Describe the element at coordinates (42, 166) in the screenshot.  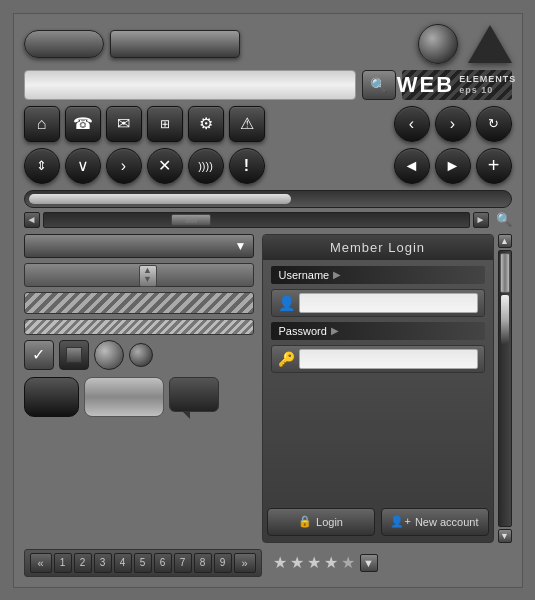
I see `icon-arrows-ud: ⇕` at that location.